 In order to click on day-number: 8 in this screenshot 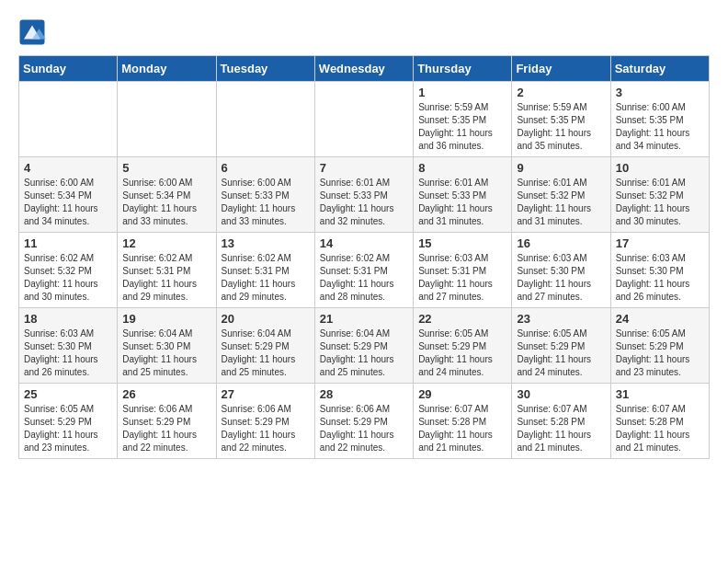, I will do `click(462, 167)`.